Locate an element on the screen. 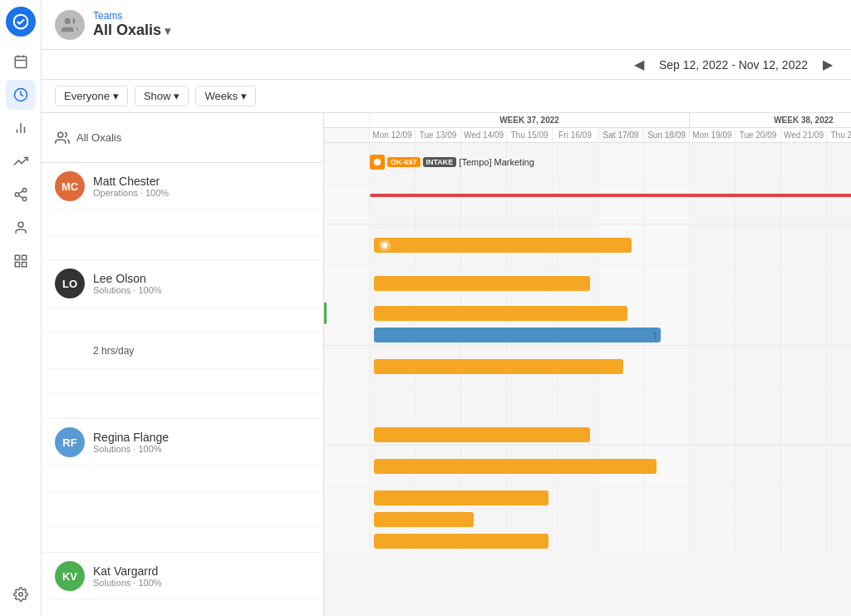  person-row: KV Kat Vargarrd Solutions · 100% is located at coordinates (183, 576).